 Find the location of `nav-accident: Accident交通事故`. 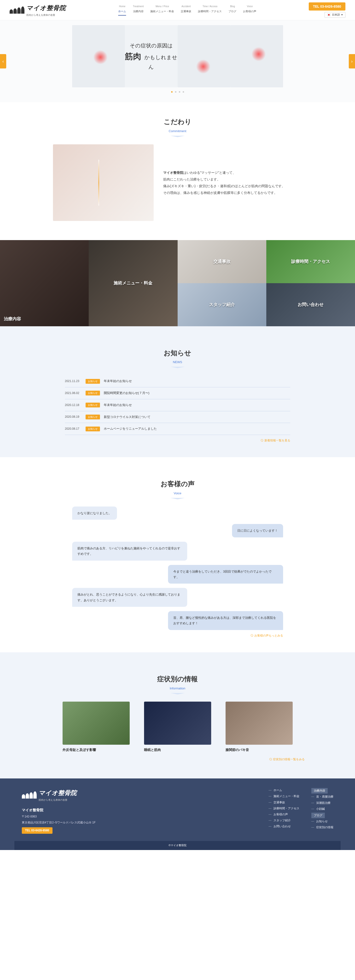

nav-accident: Accident交通事故 is located at coordinates (186, 10).